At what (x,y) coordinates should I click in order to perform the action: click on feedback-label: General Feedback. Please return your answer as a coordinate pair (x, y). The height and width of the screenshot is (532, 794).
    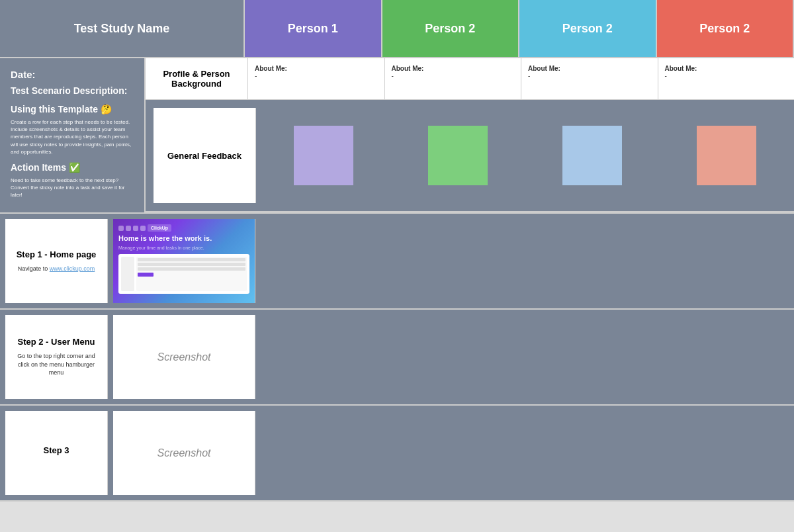
    Looking at the image, I should click on (205, 155).